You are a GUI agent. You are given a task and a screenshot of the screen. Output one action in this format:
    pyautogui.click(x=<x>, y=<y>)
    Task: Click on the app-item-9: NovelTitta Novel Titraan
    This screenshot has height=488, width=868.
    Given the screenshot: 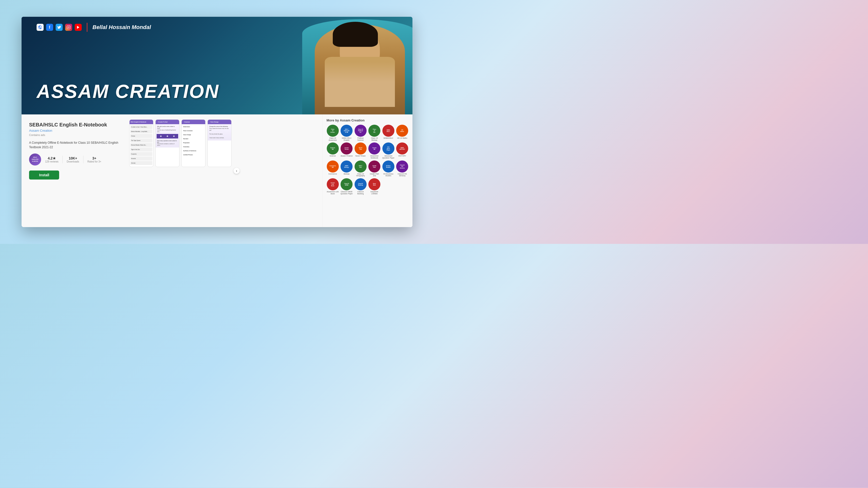 What is the action you would take?
    pyautogui.click(x=361, y=151)
    